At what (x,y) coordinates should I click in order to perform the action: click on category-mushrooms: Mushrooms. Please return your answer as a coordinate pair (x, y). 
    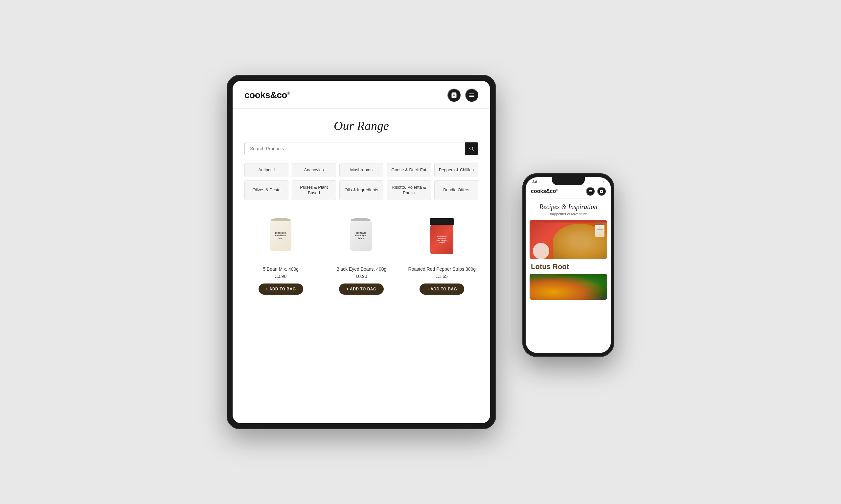
    Looking at the image, I should click on (361, 170).